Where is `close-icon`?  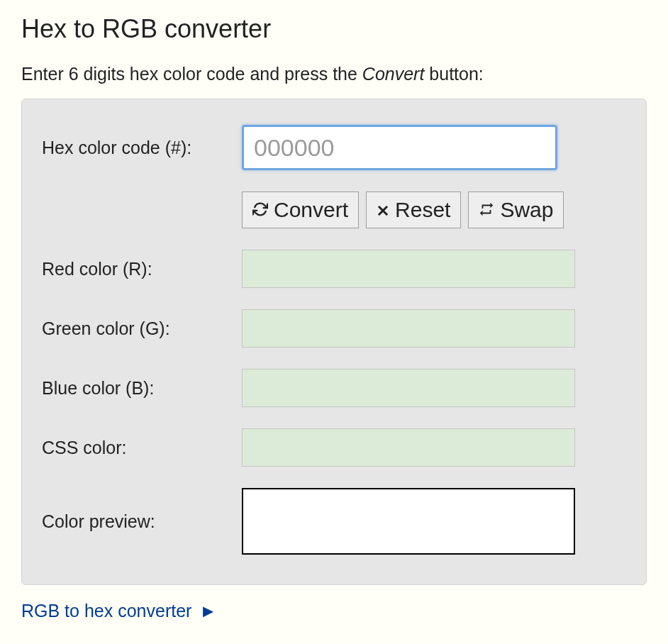
close-icon is located at coordinates (383, 210).